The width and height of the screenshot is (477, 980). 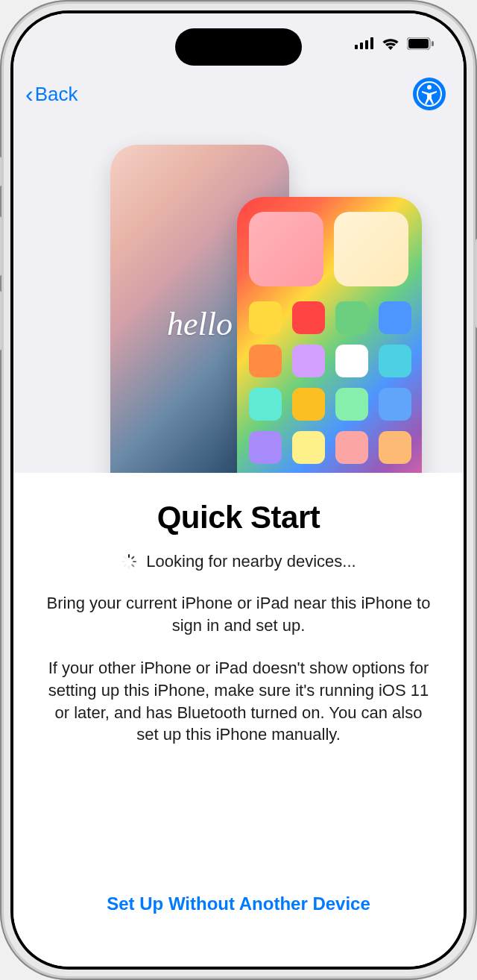 What do you see at coordinates (1, 172) in the screenshot?
I see `silent-switch` at bounding box center [1, 172].